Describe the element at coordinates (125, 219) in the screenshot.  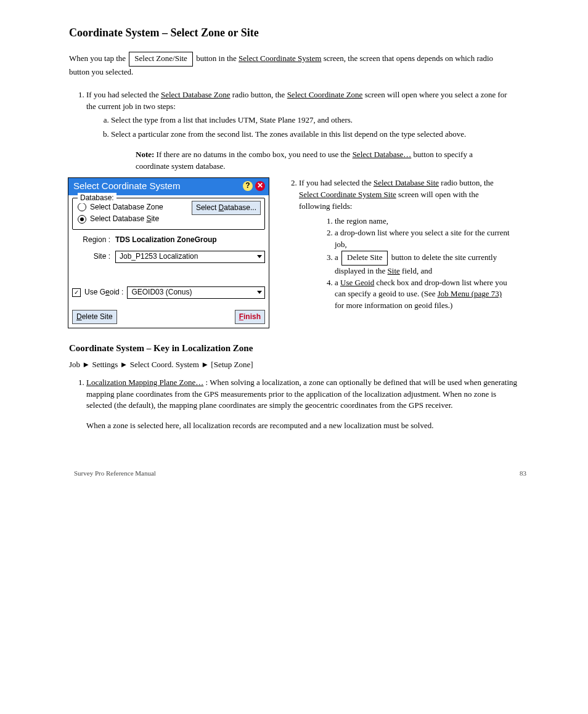
I see `radio-site-label: Select Database Site` at that location.